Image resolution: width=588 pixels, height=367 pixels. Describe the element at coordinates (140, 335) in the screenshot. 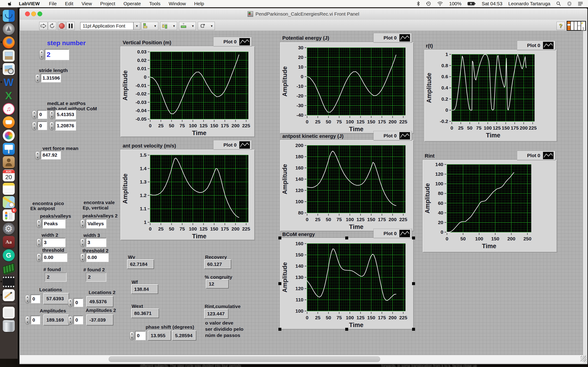

I see `phase-shift-index-input: 0` at that location.